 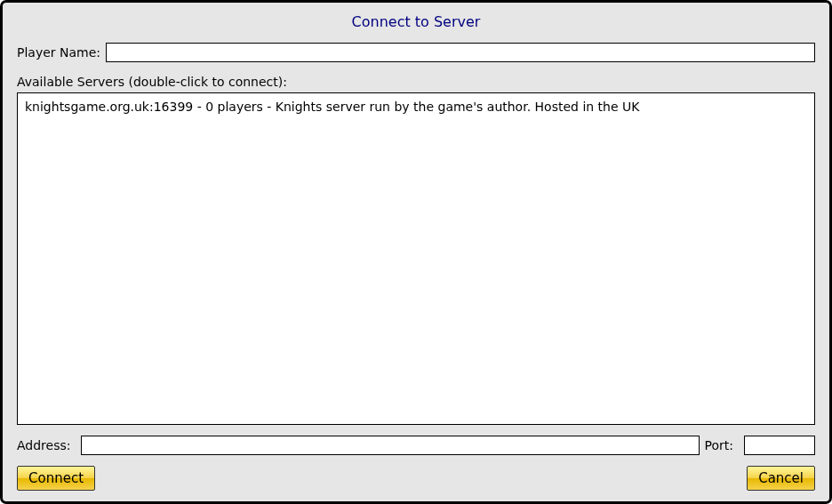 What do you see at coordinates (59, 52) in the screenshot?
I see `player-name-label: Player Name:` at bounding box center [59, 52].